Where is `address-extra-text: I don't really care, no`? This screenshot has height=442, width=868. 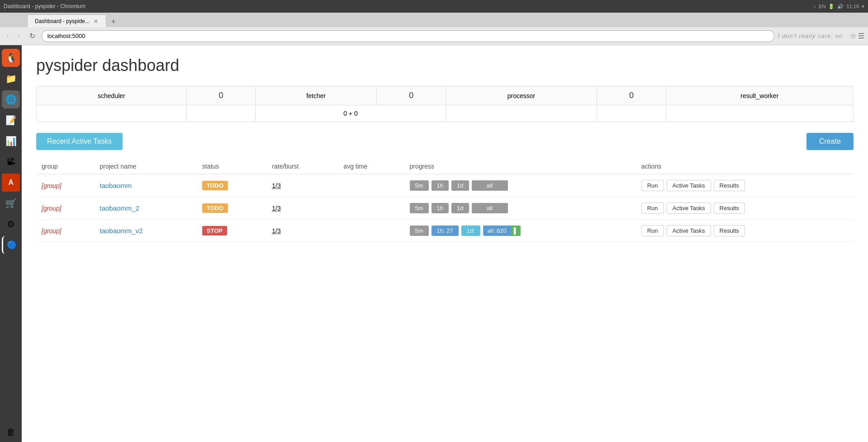 address-extra-text: I don't really care, no is located at coordinates (812, 36).